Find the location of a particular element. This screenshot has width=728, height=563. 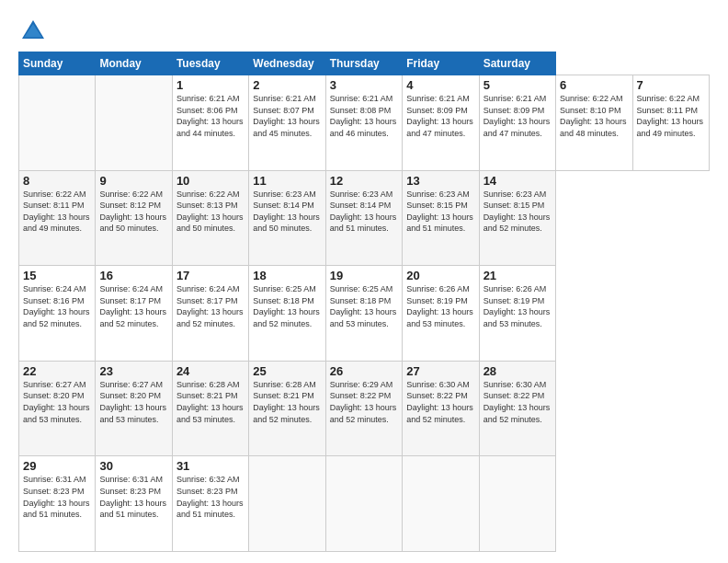

day-info: Sunrise: 6:22 AMSunset: 8:11 PMDaylight:… is located at coordinates (57, 212).